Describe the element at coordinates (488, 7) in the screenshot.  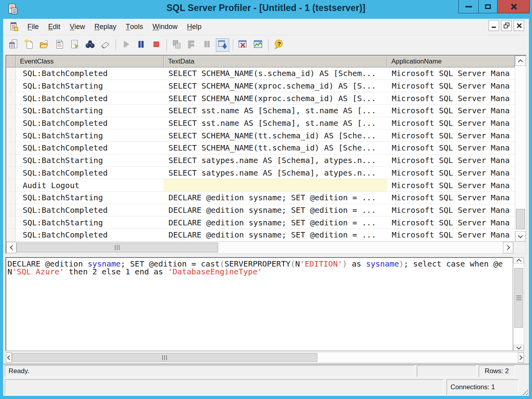
I see `maximize-icon` at that location.